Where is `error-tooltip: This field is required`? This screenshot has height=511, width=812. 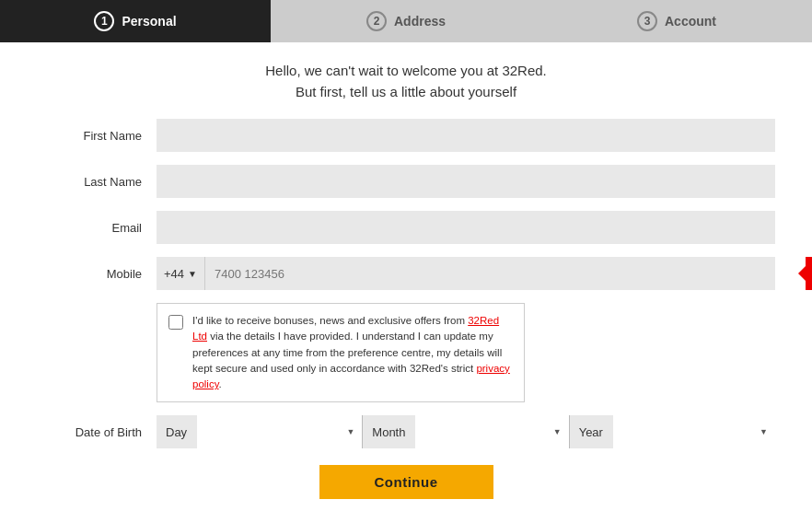
error-tooltip: This field is required is located at coordinates (808, 273).